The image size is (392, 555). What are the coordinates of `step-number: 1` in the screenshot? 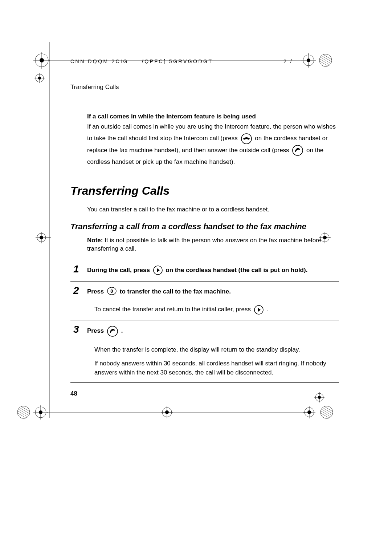 It's located at (76, 269).